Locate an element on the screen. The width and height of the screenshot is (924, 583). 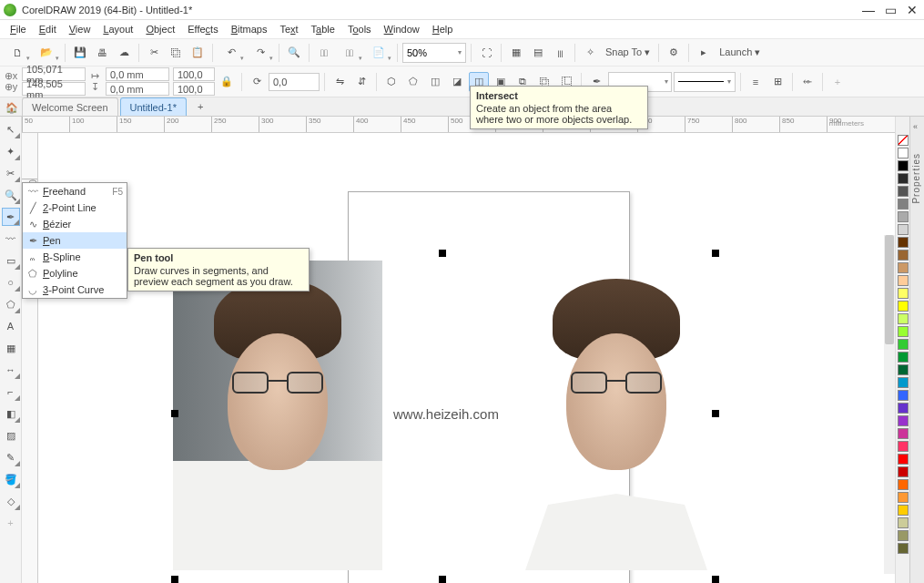
guidelines-button: ▤ is located at coordinates (538, 53).